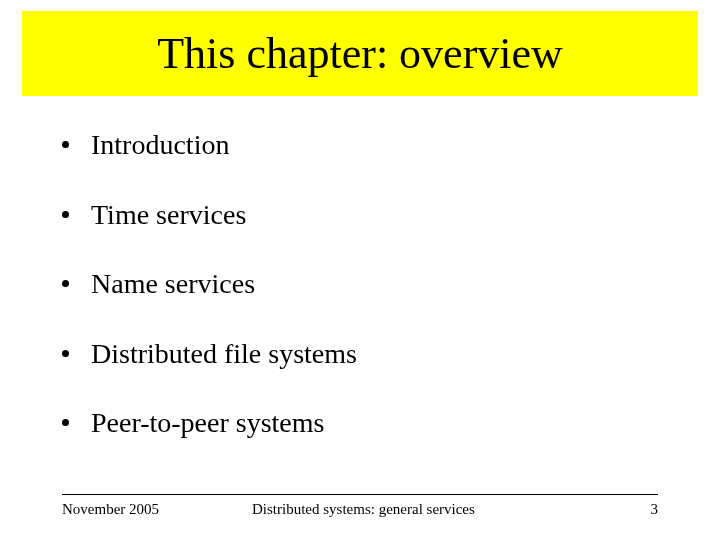 The width and height of the screenshot is (720, 540). What do you see at coordinates (362, 215) in the screenshot?
I see `list-item: Time services` at bounding box center [362, 215].